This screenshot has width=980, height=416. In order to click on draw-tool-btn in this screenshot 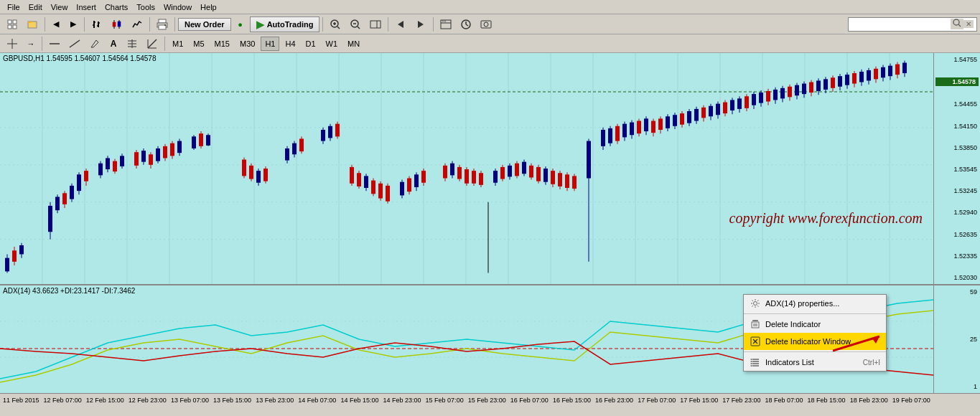, I will do `click(95, 44)`.